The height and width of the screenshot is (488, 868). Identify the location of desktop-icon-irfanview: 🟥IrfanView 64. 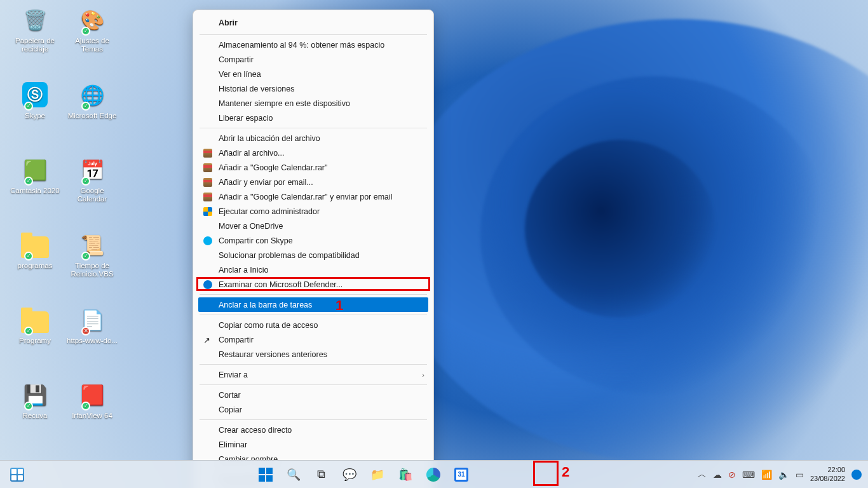
(92, 400).